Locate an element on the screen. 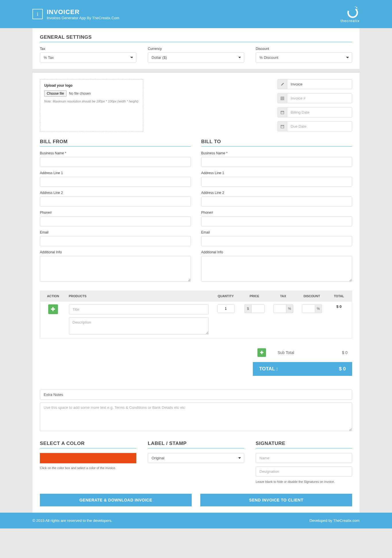 The width and height of the screenshot is (392, 558). signature-section: SIGNATURE Leave blank to hide or disable… is located at coordinates (304, 462).